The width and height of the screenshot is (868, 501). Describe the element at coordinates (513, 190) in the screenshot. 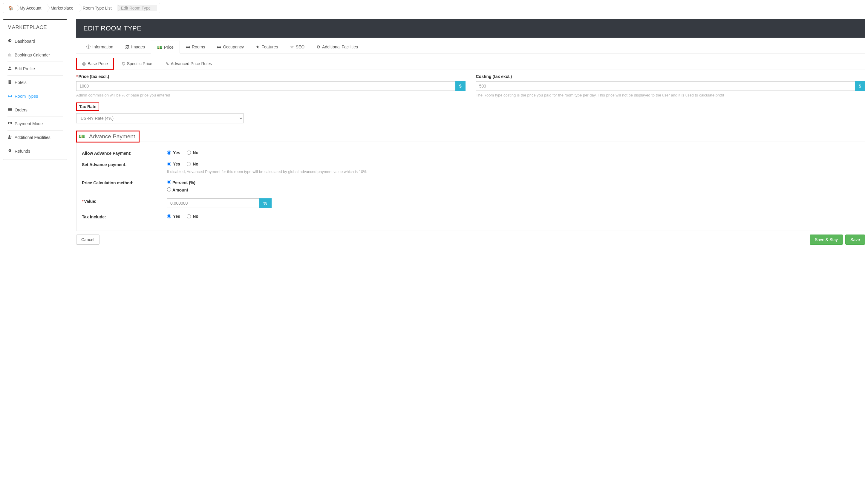

I see `calc-amount: Amount` at that location.